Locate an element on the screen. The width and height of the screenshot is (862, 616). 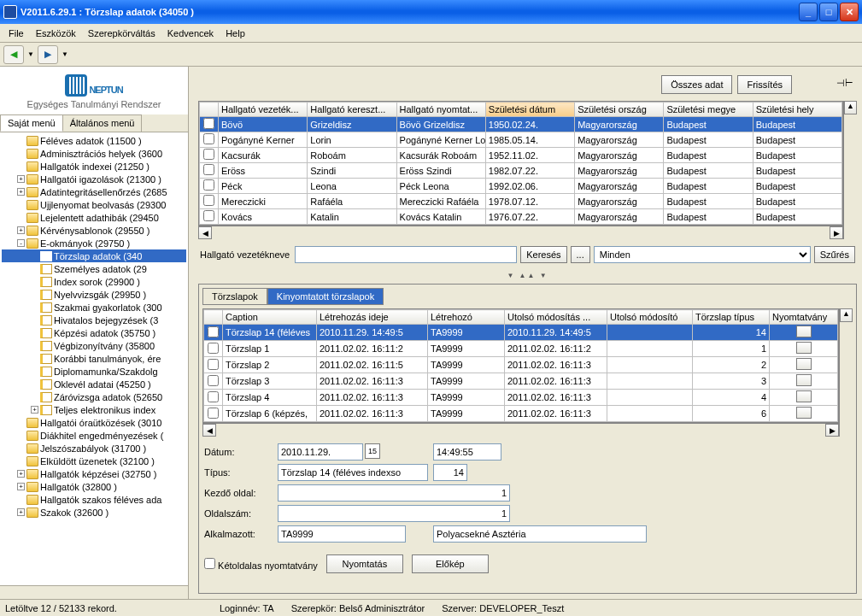
tree-item: Jelszószabályok (31700 ) is located at coordinates (94, 448).